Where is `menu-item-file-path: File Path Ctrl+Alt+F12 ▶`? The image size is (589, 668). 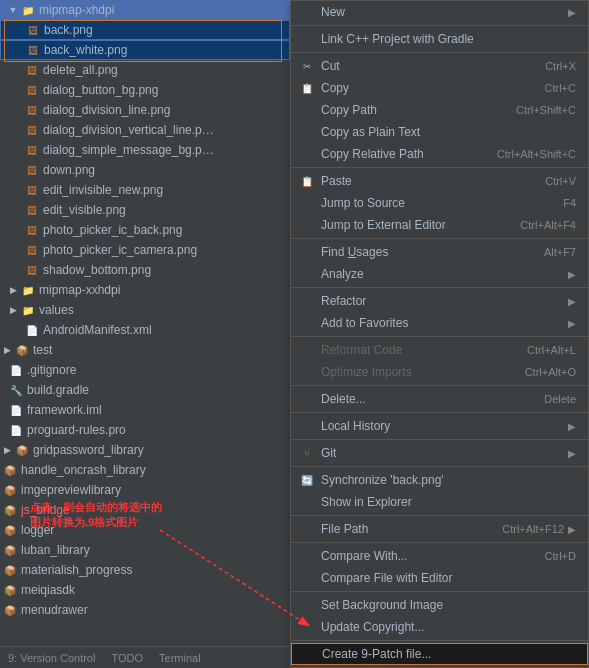
menu-item-file-path: File Path Ctrl+Alt+F12 ▶ is located at coordinates (440, 529).